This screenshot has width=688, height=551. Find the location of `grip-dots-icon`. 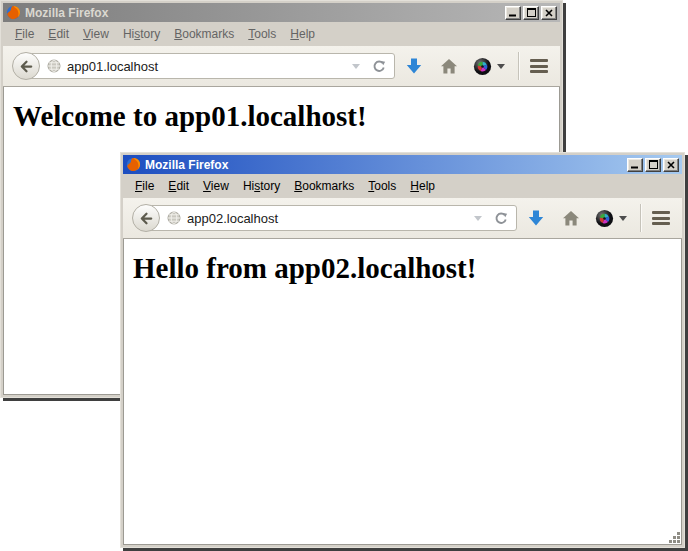

grip-dots-icon is located at coordinates (674, 537).